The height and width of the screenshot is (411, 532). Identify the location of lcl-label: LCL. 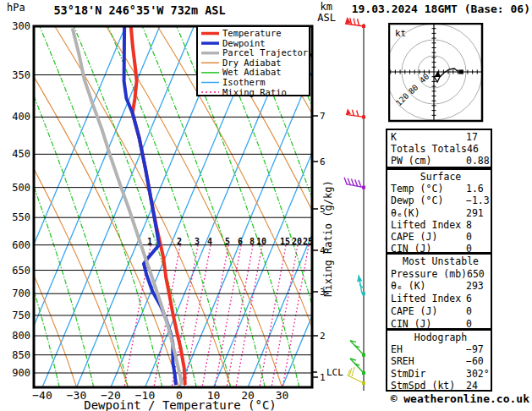
(335, 372).